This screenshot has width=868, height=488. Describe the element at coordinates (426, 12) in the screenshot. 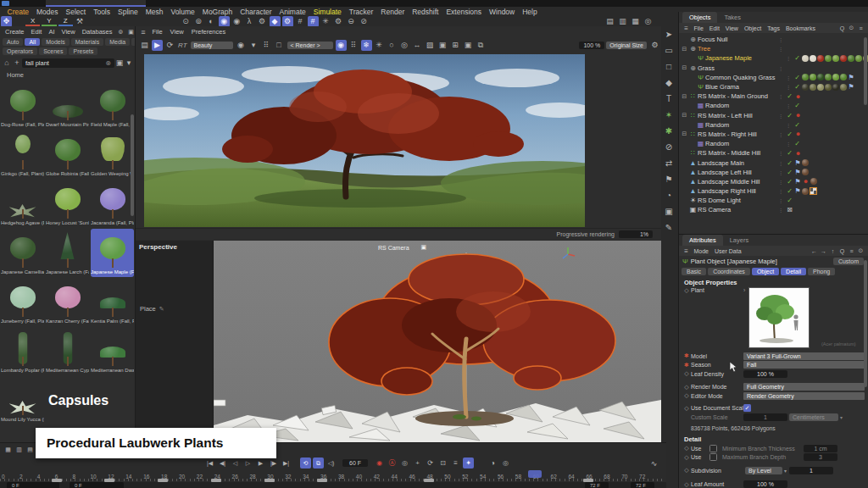

I see `menu-item: Redshift` at that location.